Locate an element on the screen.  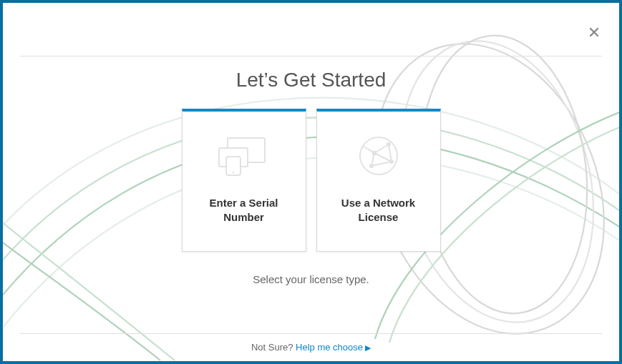
network-icon is located at coordinates (379, 156).